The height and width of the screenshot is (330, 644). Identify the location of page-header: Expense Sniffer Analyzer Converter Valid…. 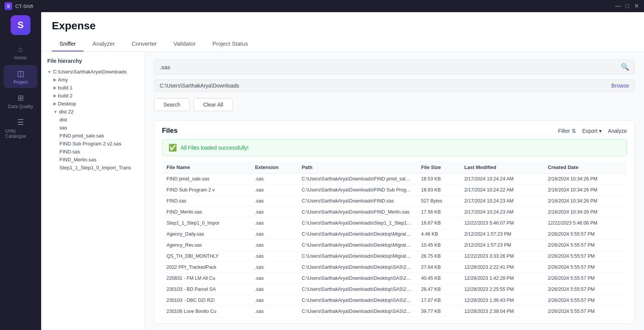
(343, 32).